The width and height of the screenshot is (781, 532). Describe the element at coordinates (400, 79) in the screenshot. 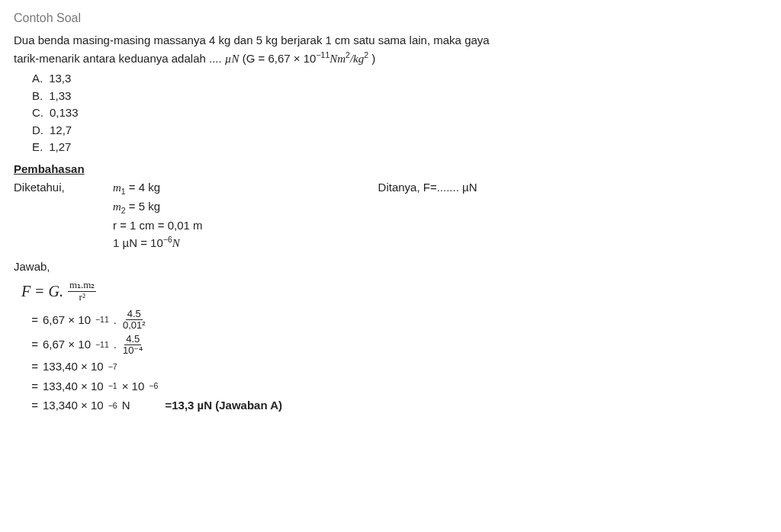

I see `option-a: A.13,3` at that location.